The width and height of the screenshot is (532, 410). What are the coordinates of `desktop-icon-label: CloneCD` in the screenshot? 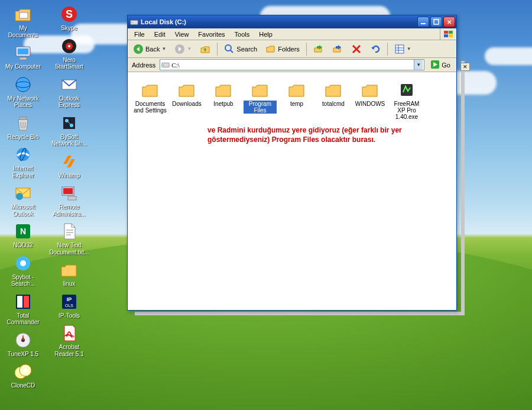 It's located at (24, 386).